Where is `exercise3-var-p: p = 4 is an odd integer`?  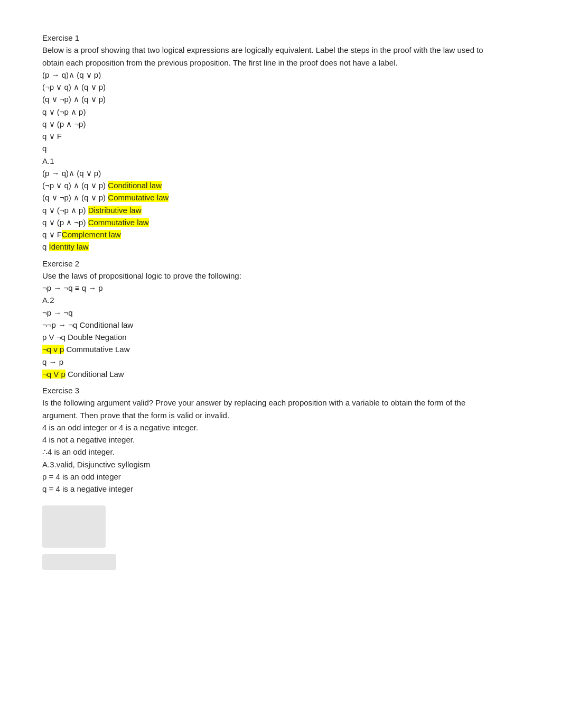 exercise3-var-p: p = 4 is an odd integer is located at coordinates (269, 477).